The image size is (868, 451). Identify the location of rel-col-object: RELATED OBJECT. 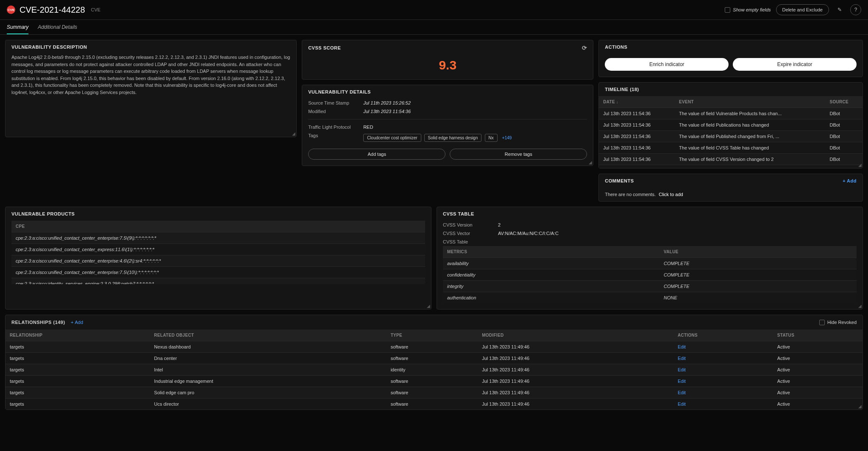
(268, 335).